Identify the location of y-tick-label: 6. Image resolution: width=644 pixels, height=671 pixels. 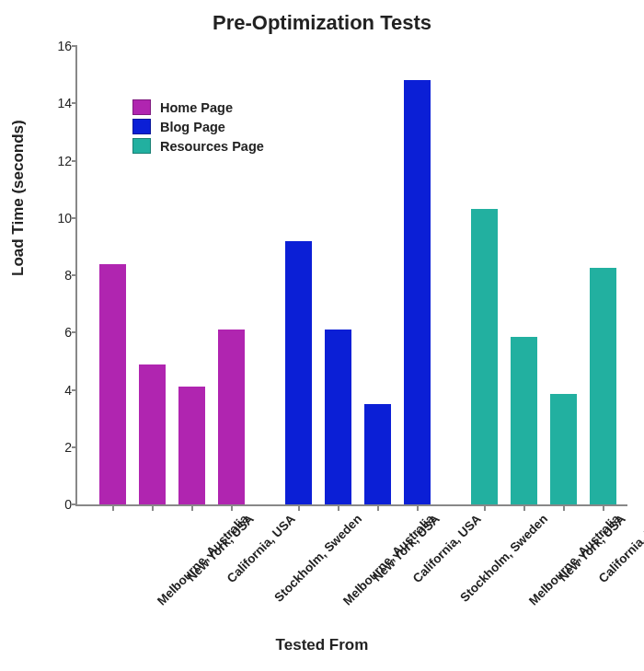
(55, 332).